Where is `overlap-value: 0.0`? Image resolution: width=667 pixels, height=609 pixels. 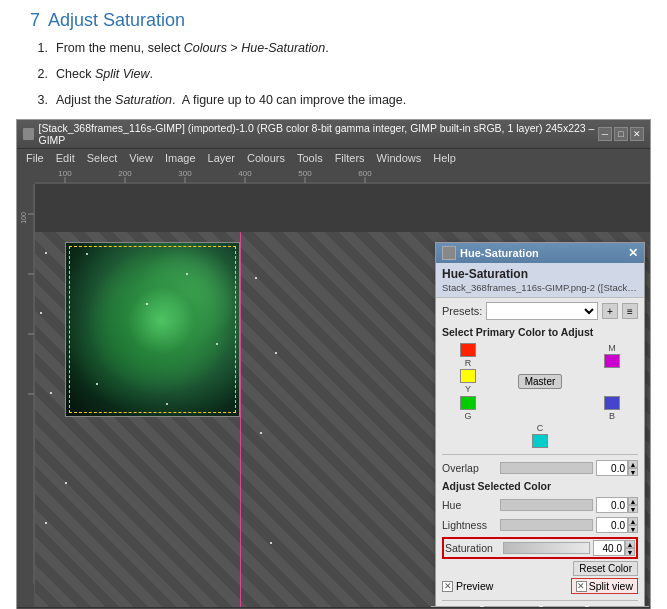
overlap-value: 0.0 is located at coordinates (612, 468).